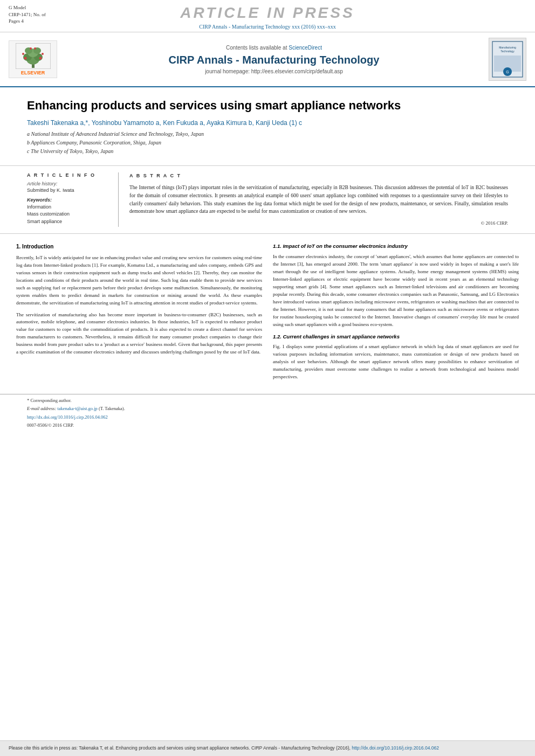  Describe the element at coordinates (507, 59) in the screenshot. I see `journal-cover-image: Manufacturing Technology G` at that location.